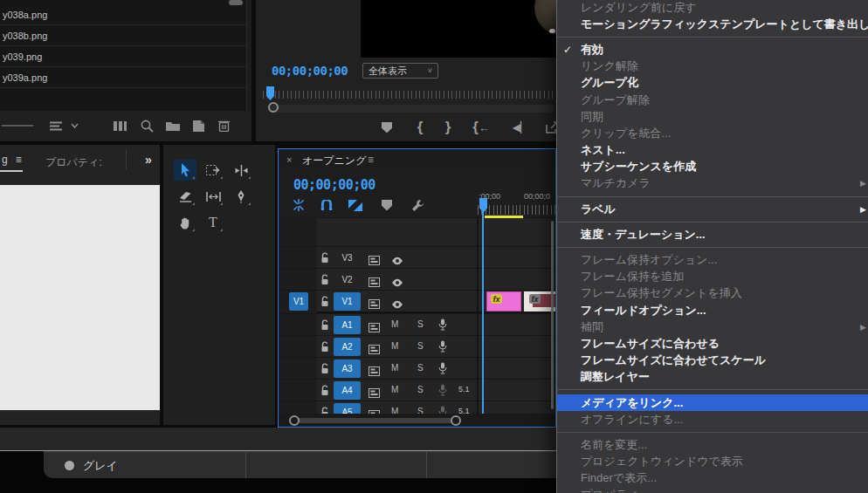  Describe the element at coordinates (185, 196) in the screenshot. I see `razor-tool-button` at that location.